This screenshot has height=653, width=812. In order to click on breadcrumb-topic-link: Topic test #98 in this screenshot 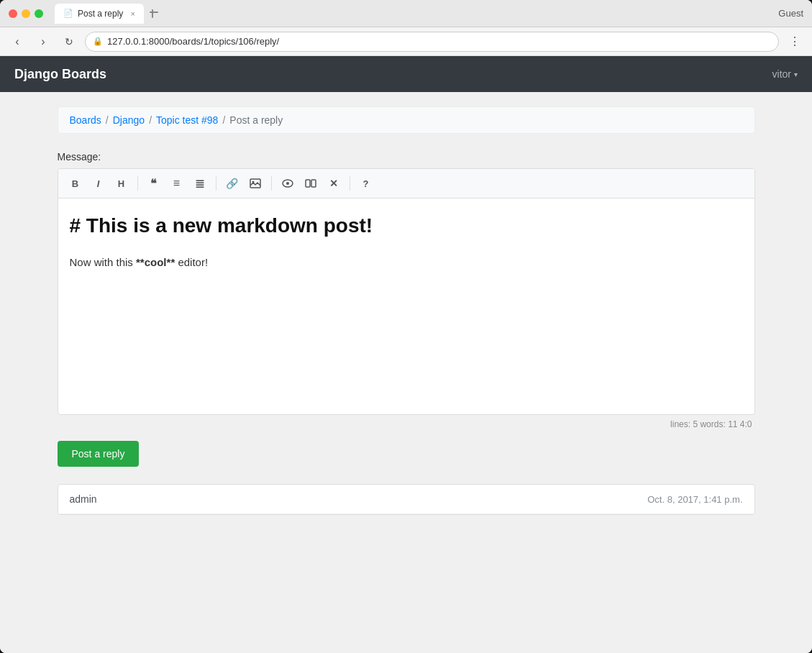, I will do `click(187, 120)`.